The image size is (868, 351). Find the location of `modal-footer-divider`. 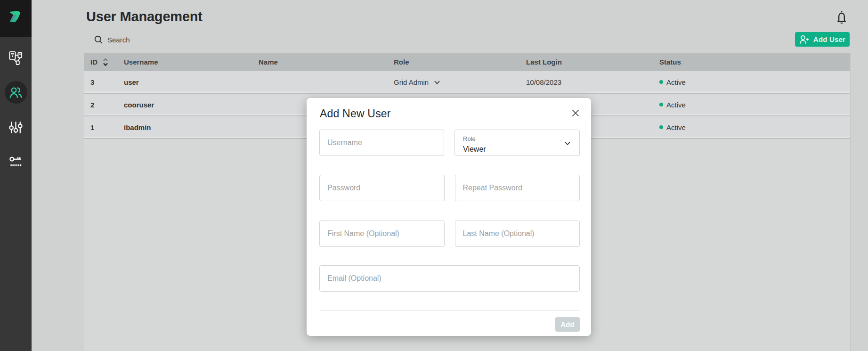

modal-footer-divider is located at coordinates (449, 311).